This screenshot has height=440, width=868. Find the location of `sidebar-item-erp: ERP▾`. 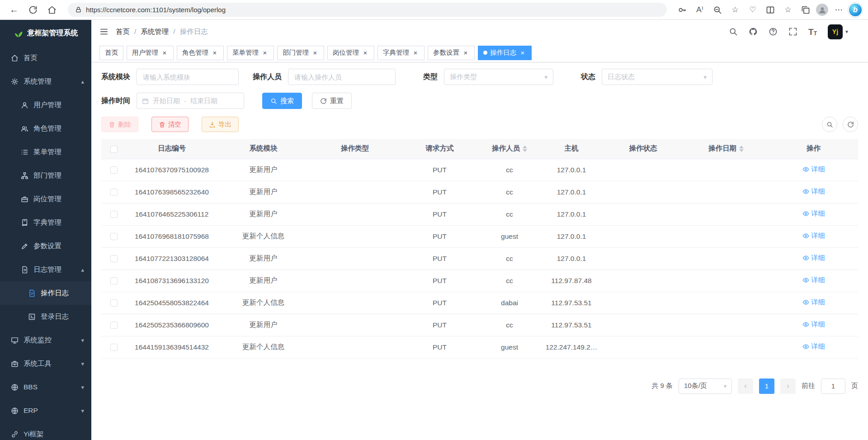

sidebar-item-erp: ERP▾ is located at coordinates (46, 411).